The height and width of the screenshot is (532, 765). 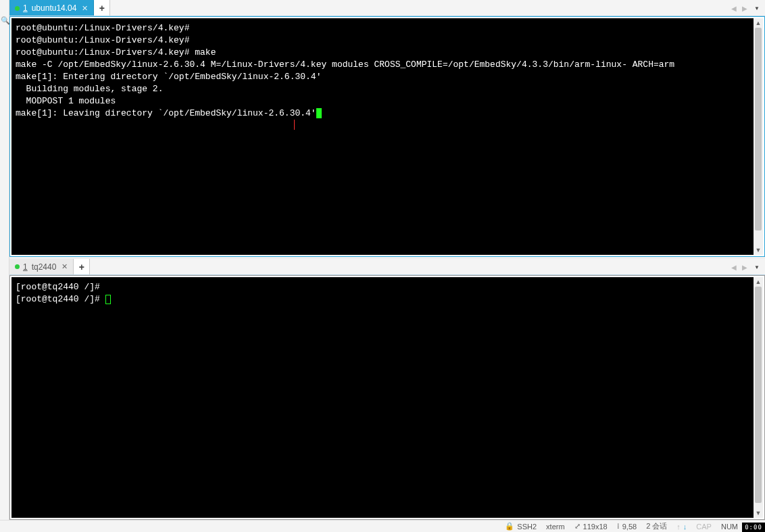 What do you see at coordinates (5, 20) in the screenshot?
I see `search-icon: 🔍` at bounding box center [5, 20].